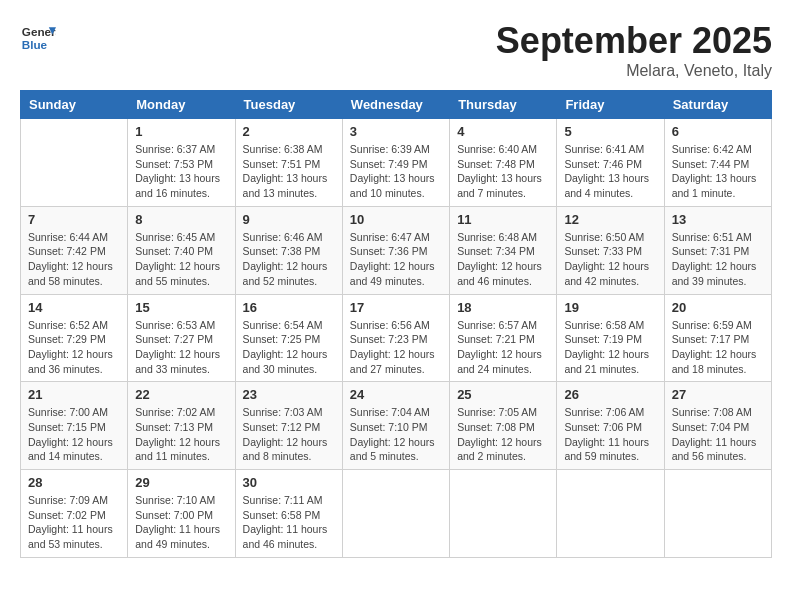 The height and width of the screenshot is (612, 792). I want to click on day-number: 17, so click(396, 308).